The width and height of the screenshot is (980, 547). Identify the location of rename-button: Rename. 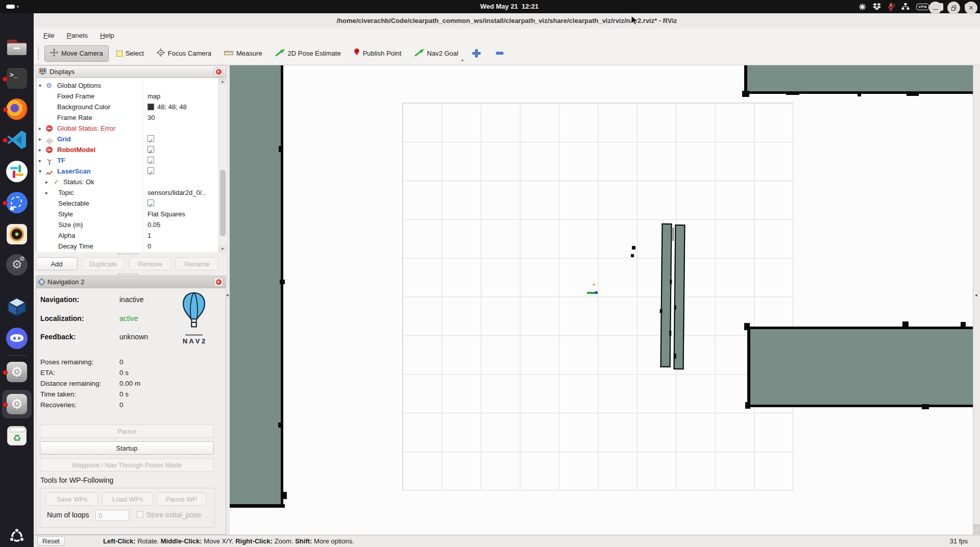
(197, 264).